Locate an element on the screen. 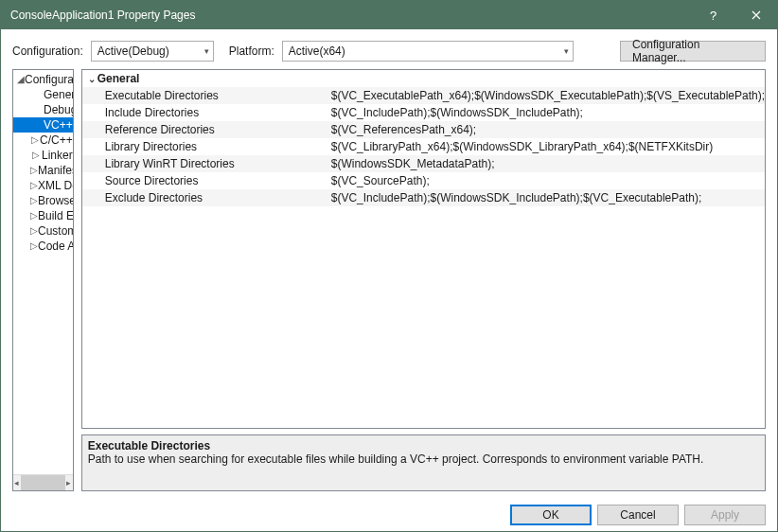 Image resolution: width=778 pixels, height=532 pixels. apply-button: Apply is located at coordinates (725, 515).